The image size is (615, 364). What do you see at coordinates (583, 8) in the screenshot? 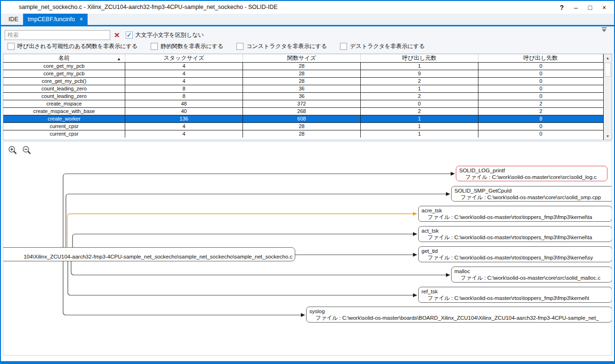
I see `window-controls: ? – □ ×` at bounding box center [583, 8].